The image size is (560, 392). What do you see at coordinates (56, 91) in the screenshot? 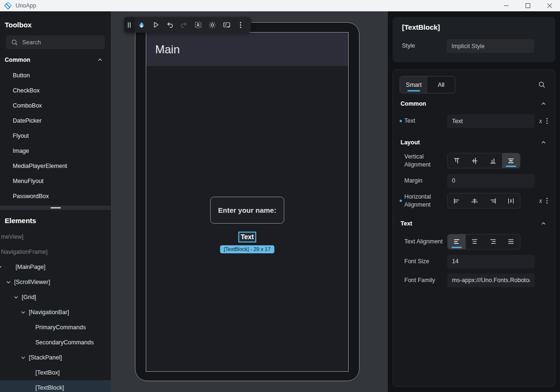
I see `toolbox-item-checkbox: CheckBox` at bounding box center [56, 91].